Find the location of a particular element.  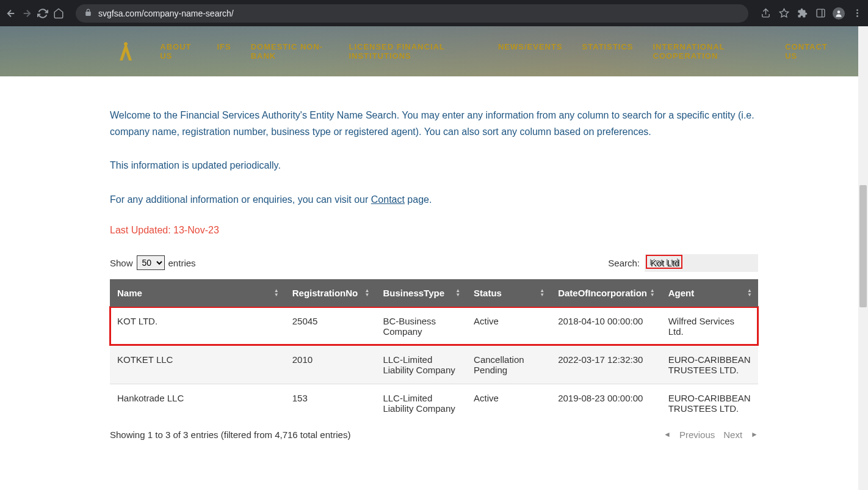

cell-reg: 2010 is located at coordinates (331, 364).